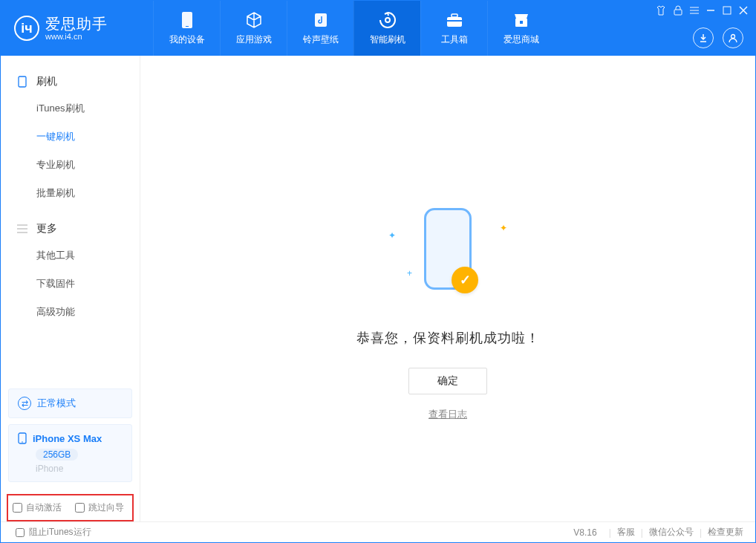 The width and height of the screenshot is (756, 543). I want to click on sidebar-item-advanced: 高级功能, so click(70, 312).